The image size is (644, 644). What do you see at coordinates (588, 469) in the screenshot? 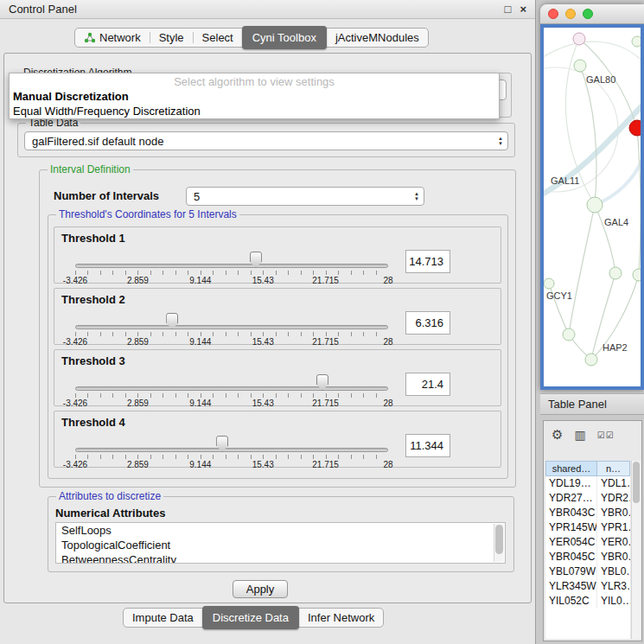
I see `table-header-row: shared… n…` at bounding box center [588, 469].